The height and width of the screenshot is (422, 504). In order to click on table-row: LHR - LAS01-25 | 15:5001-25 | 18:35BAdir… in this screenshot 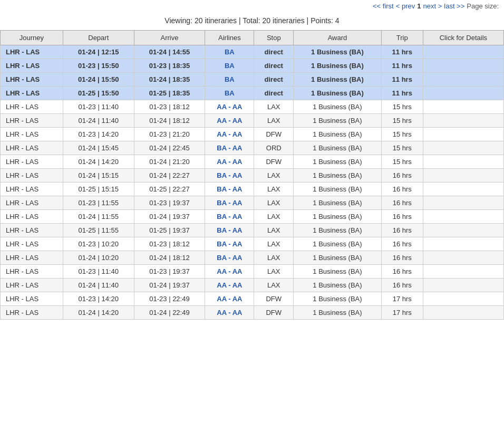, I will do `click(252, 93)`.